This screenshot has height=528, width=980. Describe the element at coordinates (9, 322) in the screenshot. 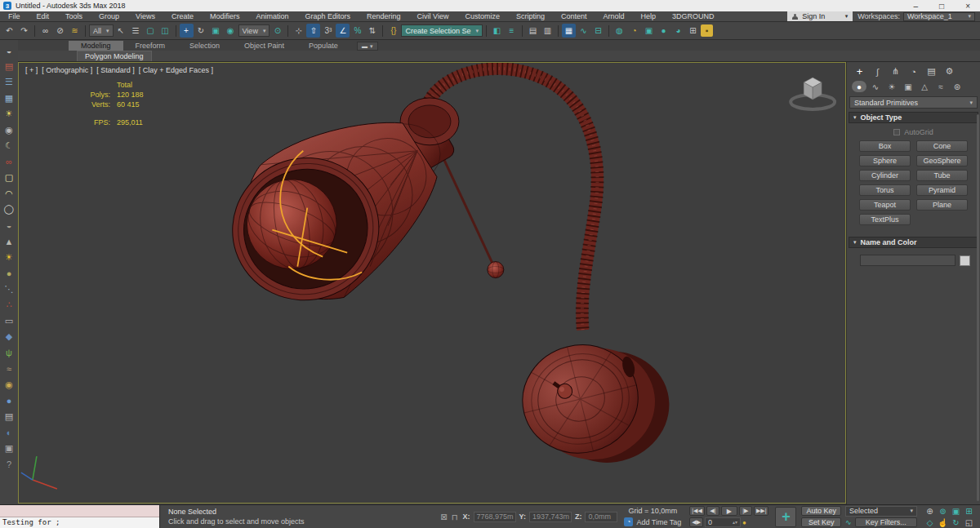

I see `gamepad-icon: ▭` at that location.